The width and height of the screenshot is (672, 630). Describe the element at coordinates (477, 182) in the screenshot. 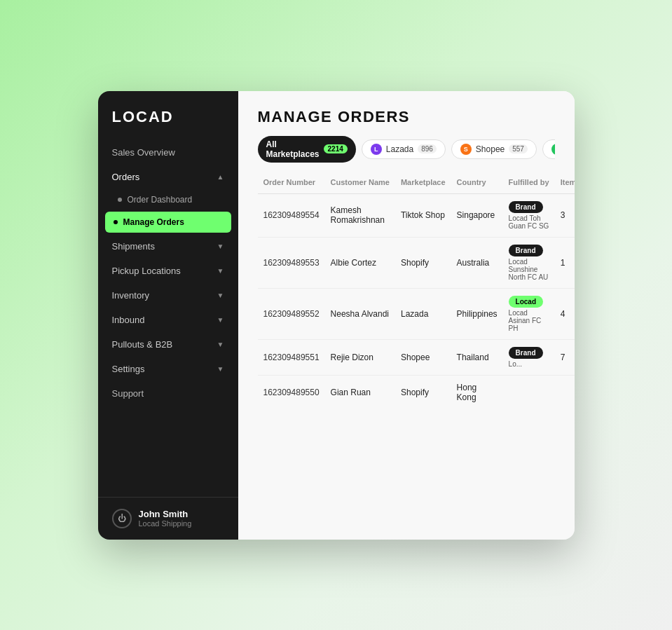

I see `col-country: Country` at that location.